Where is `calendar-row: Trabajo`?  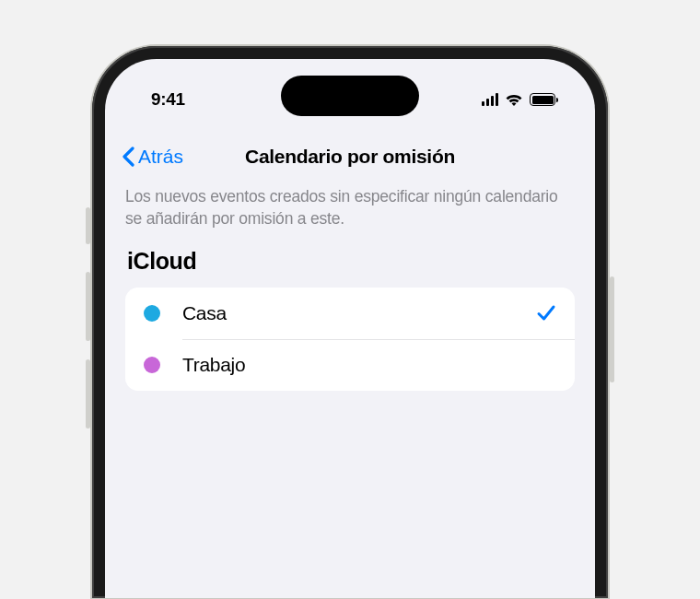
calendar-row: Trabajo is located at coordinates (350, 365).